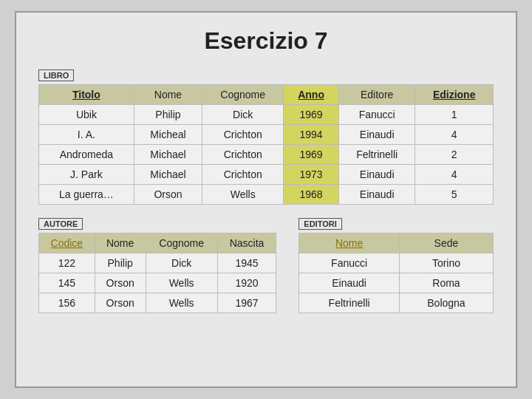 This screenshot has width=532, height=399. What do you see at coordinates (349, 244) in the screenshot?
I see `editori-col-header-0: Nome` at bounding box center [349, 244].